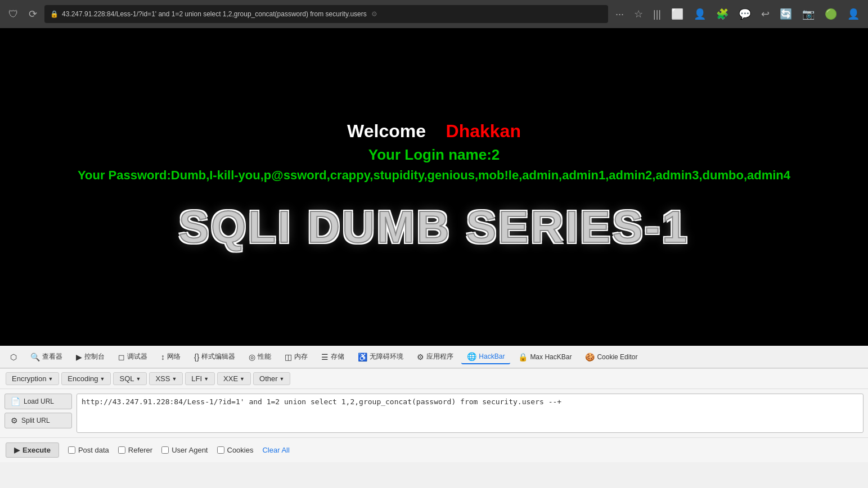 The height and width of the screenshot is (488, 868). Describe the element at coordinates (638, 14) in the screenshot. I see `bookmark-icon: ☆` at that location.